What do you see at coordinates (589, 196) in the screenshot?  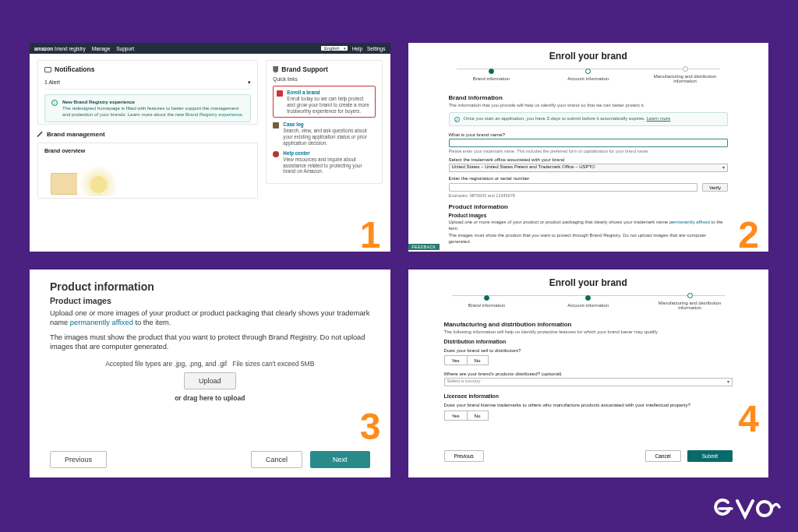 I see `reg-examples: Examples: 9876543 and 12345678` at bounding box center [589, 196].